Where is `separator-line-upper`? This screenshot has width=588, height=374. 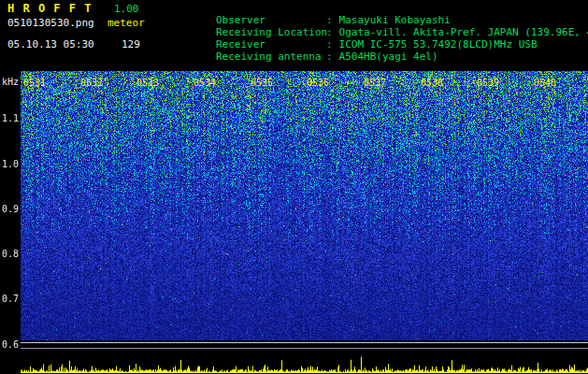 separator-line-upper is located at coordinates (305, 342).